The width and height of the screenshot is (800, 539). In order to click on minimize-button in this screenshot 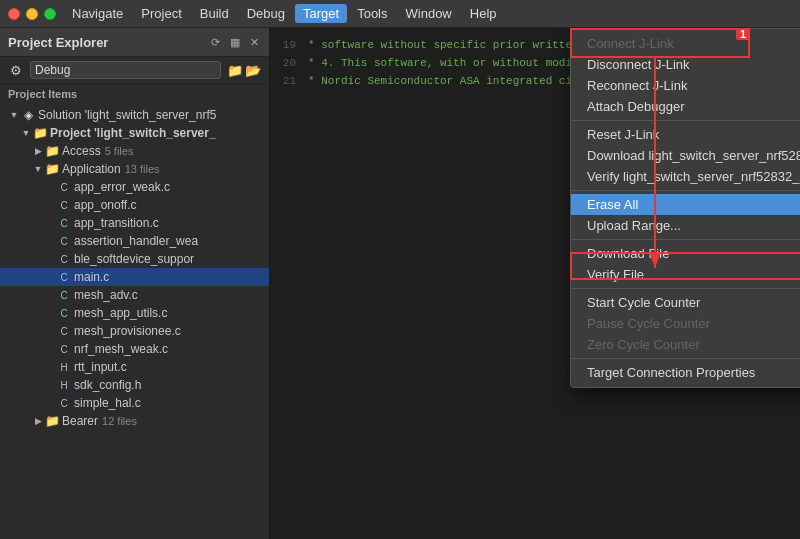, I will do `click(32, 14)`.